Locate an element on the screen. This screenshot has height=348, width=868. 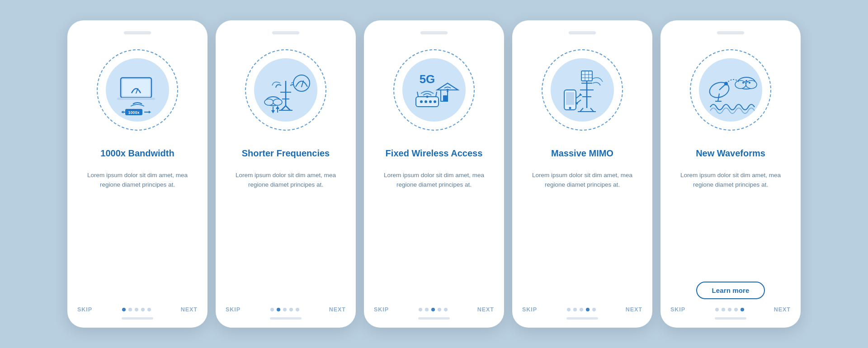
nav-row-waveforms: SKIP NEXT is located at coordinates (731, 308).